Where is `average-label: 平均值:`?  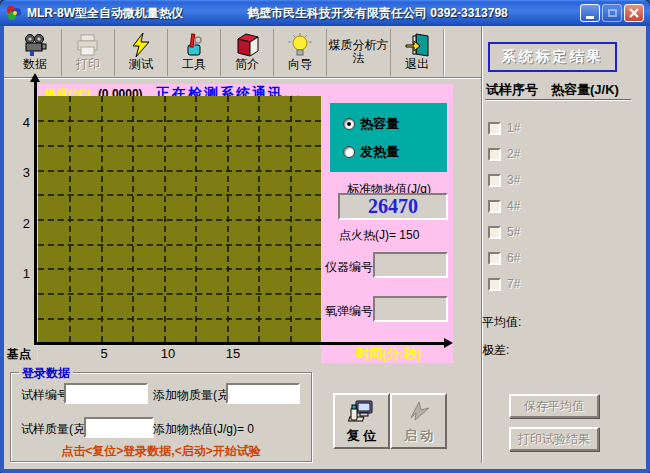
average-label: 平均值: is located at coordinates (502, 322).